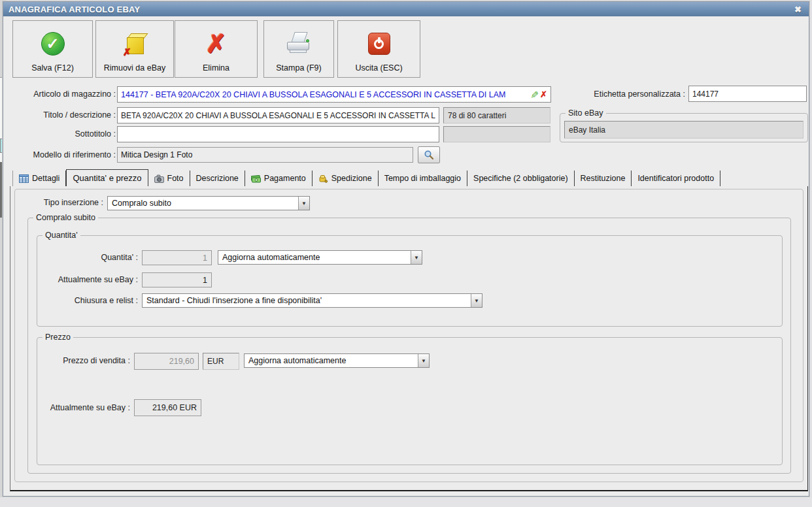 Image resolution: width=812 pixels, height=507 pixels. I want to click on modello-label: Modello di riferimento :, so click(66, 155).